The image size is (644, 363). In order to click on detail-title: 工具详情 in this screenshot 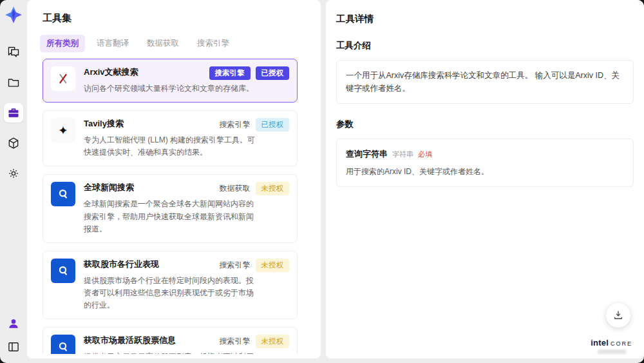, I will do `click(485, 19)`.